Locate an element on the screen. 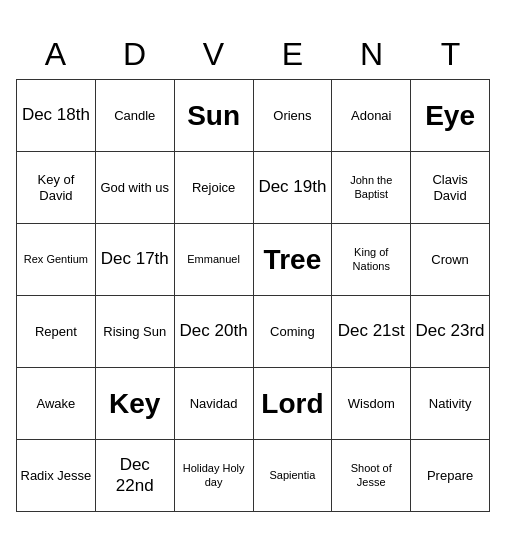 This screenshot has width=506, height=544. header-letter-e: E is located at coordinates (292, 54).